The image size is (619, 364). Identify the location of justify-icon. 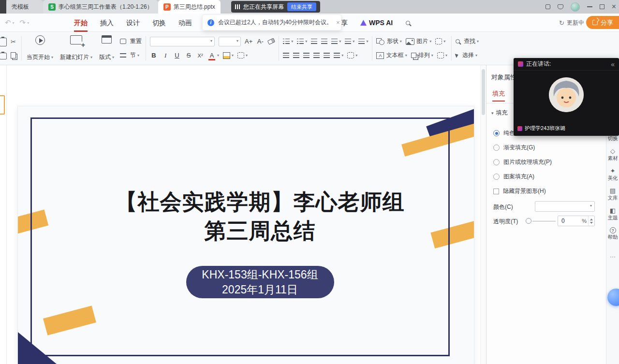
(316, 55).